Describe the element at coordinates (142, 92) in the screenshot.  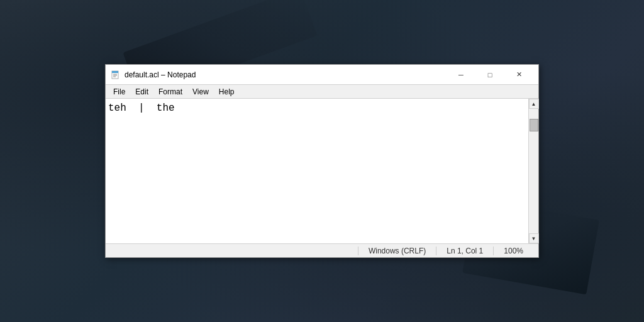
I see `menu-edit: Edit` at that location.